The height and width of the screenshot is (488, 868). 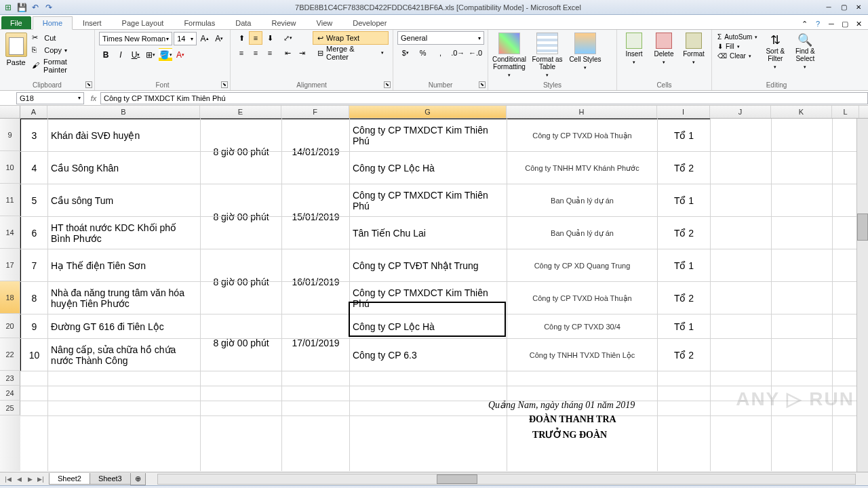 I want to click on tab-review: Review, so click(x=283, y=23).